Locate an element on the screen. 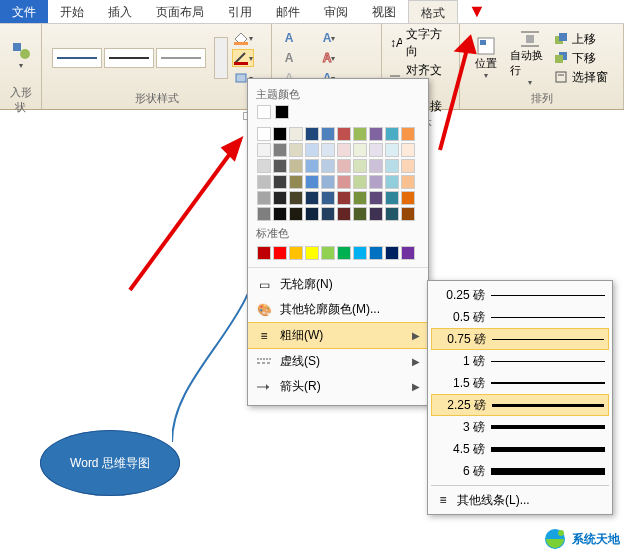 The height and width of the screenshot is (556, 624). dashes-item: 虚线(S)▶ is located at coordinates (338, 362).